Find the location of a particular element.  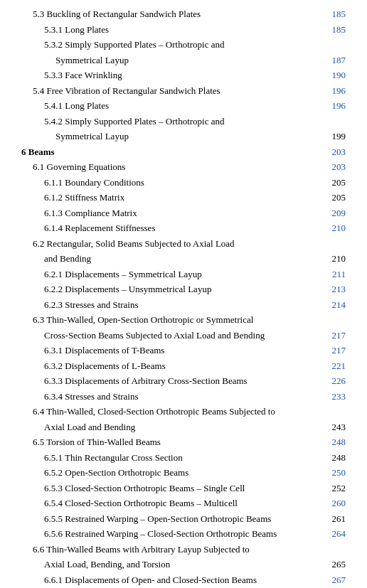

toc-entry: 5.3.2 Simply Supported Plates – Orthotro… is located at coordinates (184, 45).